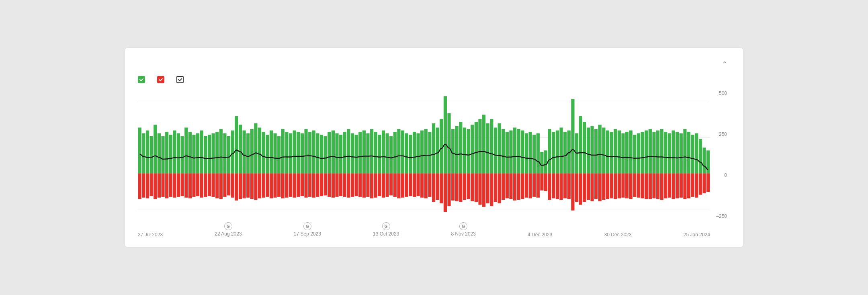  What do you see at coordinates (720, 134) in the screenshot?
I see `y-label-250: 250` at bounding box center [720, 134].